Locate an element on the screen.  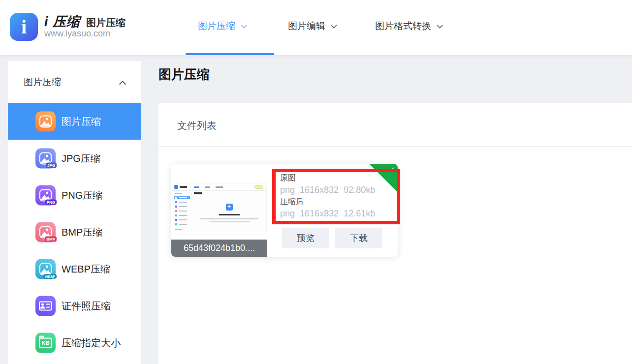
brand-text: i 压缩图片压缩 is located at coordinates (85, 22).